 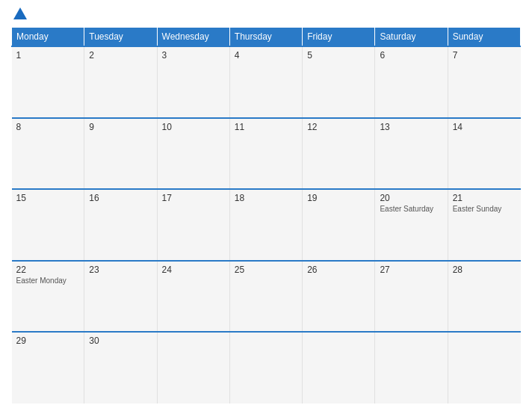 I want to click on day-number: 10, so click(x=194, y=127).